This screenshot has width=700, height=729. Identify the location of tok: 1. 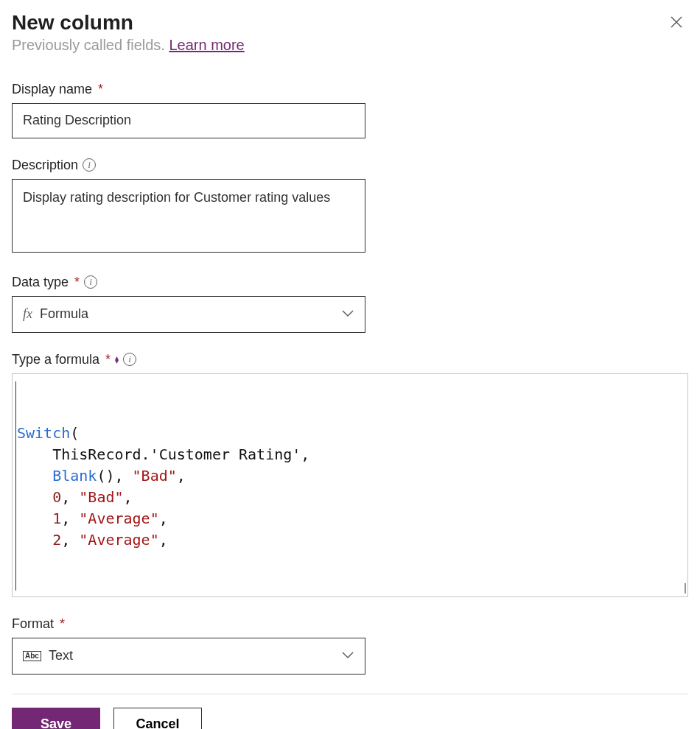
(57, 518).